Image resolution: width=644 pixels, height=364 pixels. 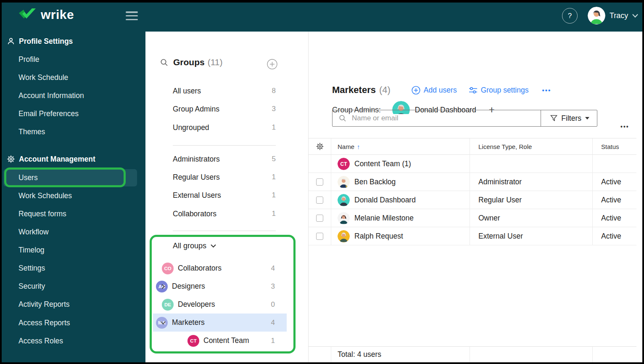 I want to click on member-count: (4), so click(x=385, y=90).